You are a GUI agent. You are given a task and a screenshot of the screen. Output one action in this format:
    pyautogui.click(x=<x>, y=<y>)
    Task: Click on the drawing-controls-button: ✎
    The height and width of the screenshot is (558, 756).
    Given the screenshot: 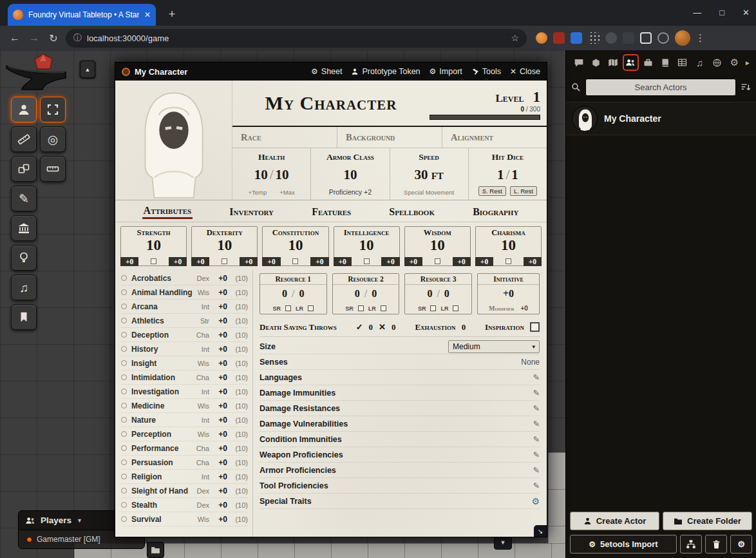 What is the action you would take?
    pyautogui.click(x=24, y=198)
    